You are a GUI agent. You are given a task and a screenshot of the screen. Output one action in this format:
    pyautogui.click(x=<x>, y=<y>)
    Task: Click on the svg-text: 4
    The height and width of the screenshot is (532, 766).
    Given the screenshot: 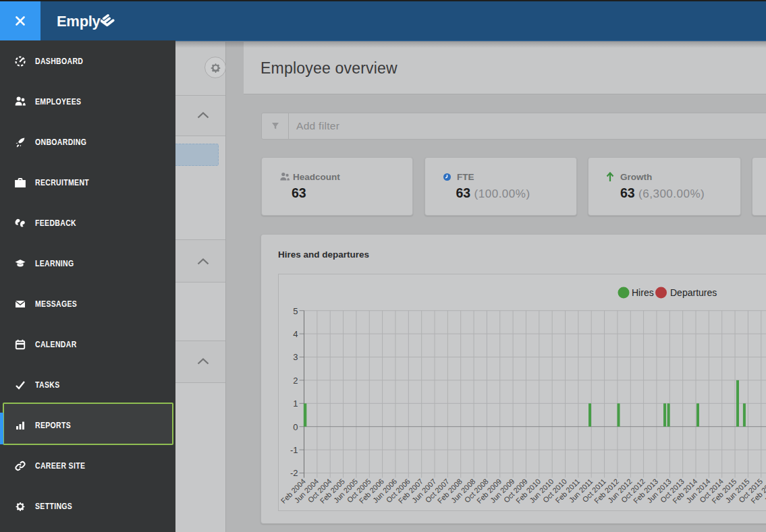 What is the action you would take?
    pyautogui.click(x=296, y=334)
    